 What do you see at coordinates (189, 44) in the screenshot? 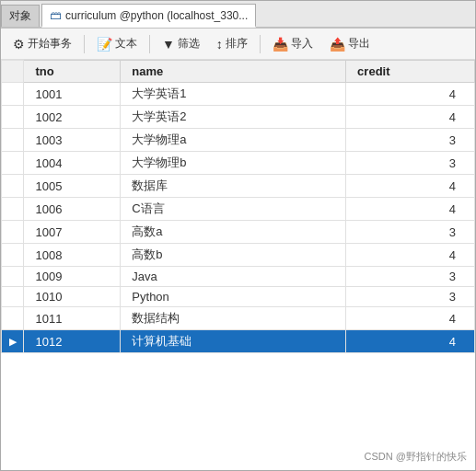
I see `filter-label: 筛选` at bounding box center [189, 44].